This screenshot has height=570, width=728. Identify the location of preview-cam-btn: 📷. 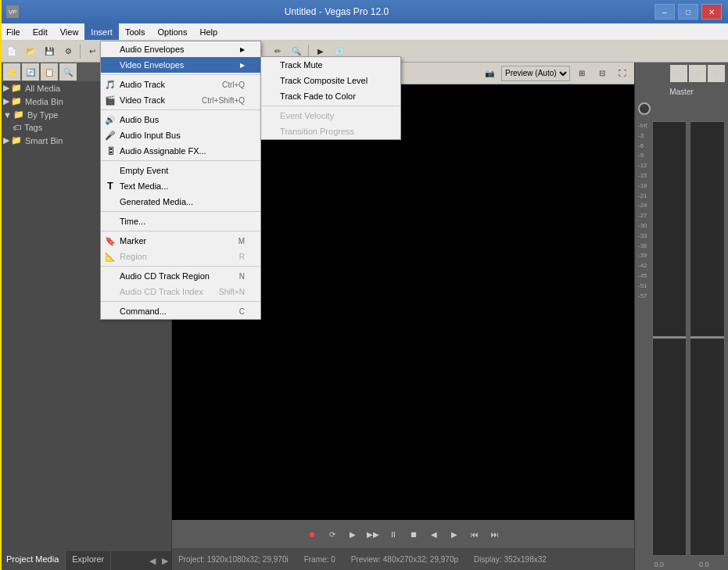
(490, 73).